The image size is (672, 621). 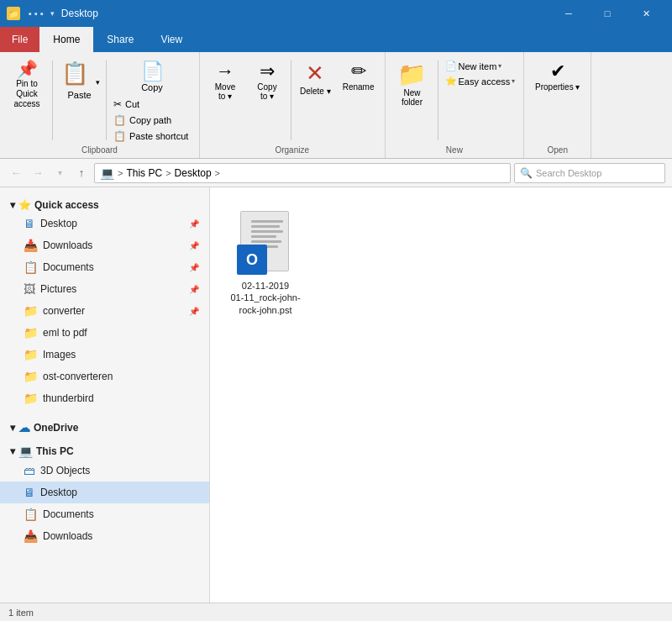 I want to click on pictures-icon: 🖼, so click(x=29, y=289).